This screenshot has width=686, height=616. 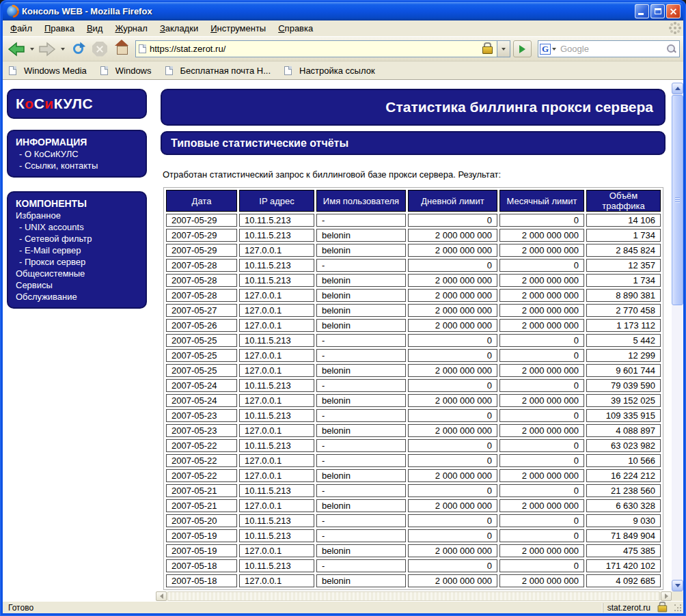 I want to click on sidebar-section-info: ИНФОРМАЦИЯ - О КоСиКУЛС - Ссылки, контак…, so click(x=77, y=154).